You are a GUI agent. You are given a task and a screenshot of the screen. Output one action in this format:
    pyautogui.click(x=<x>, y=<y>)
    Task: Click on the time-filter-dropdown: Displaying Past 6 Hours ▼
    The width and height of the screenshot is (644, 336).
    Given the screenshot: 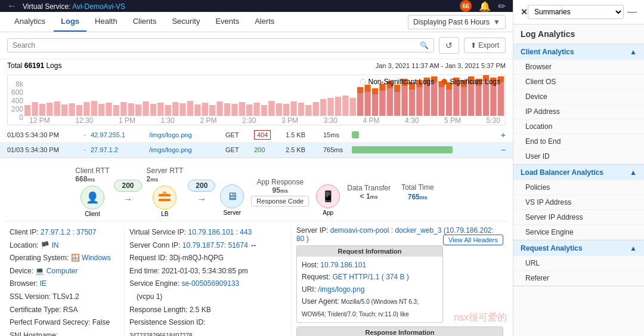 What is the action you would take?
    pyautogui.click(x=457, y=22)
    